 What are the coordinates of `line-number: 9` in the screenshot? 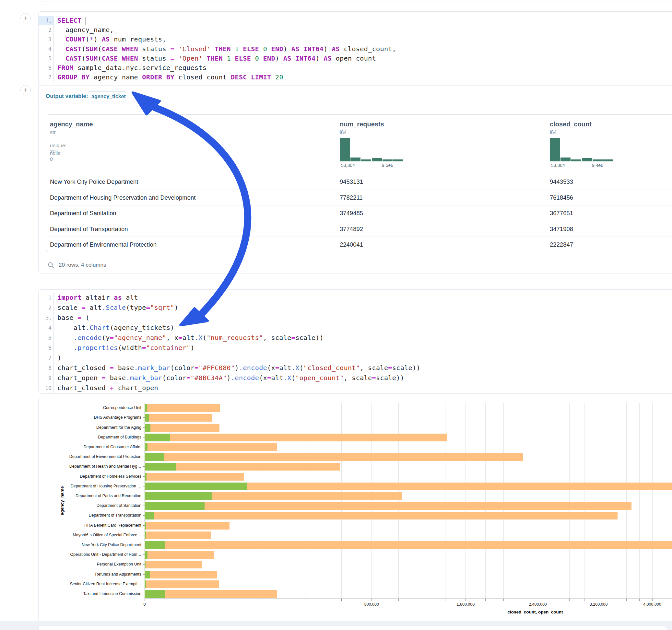 It's located at (46, 378).